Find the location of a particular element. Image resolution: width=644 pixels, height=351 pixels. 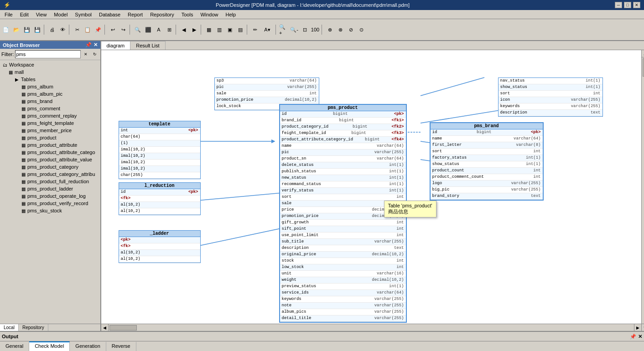

menu-symbol: Symbol is located at coordinates (83, 15).